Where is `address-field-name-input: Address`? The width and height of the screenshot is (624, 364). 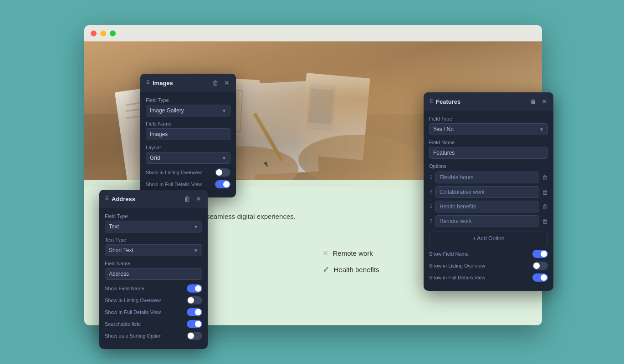 address-field-name-input: Address is located at coordinates (153, 274).